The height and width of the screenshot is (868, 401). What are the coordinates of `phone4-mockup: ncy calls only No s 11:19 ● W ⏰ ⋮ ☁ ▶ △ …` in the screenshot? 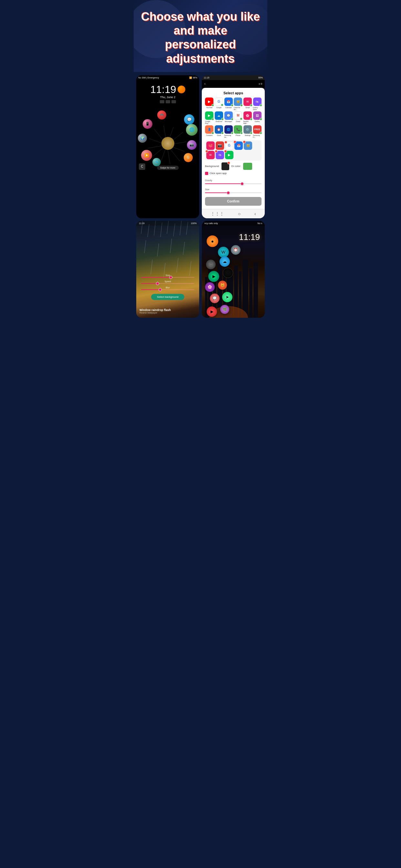 It's located at (233, 270).